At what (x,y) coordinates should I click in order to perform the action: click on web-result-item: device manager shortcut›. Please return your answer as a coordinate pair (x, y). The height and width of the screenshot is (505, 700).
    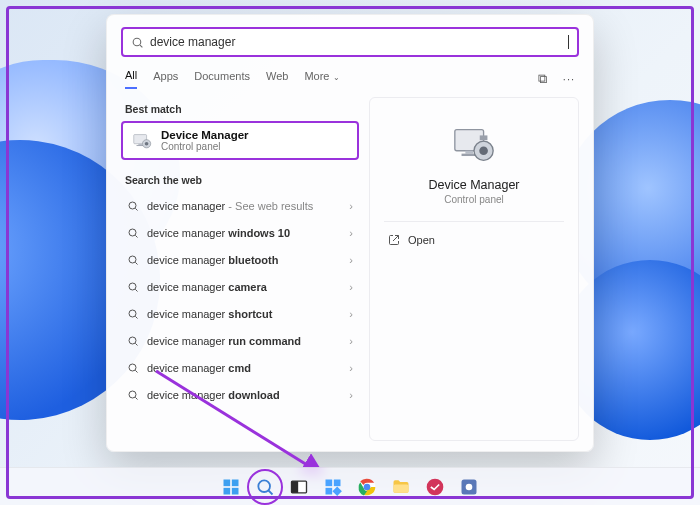
    Looking at the image, I should click on (240, 314).